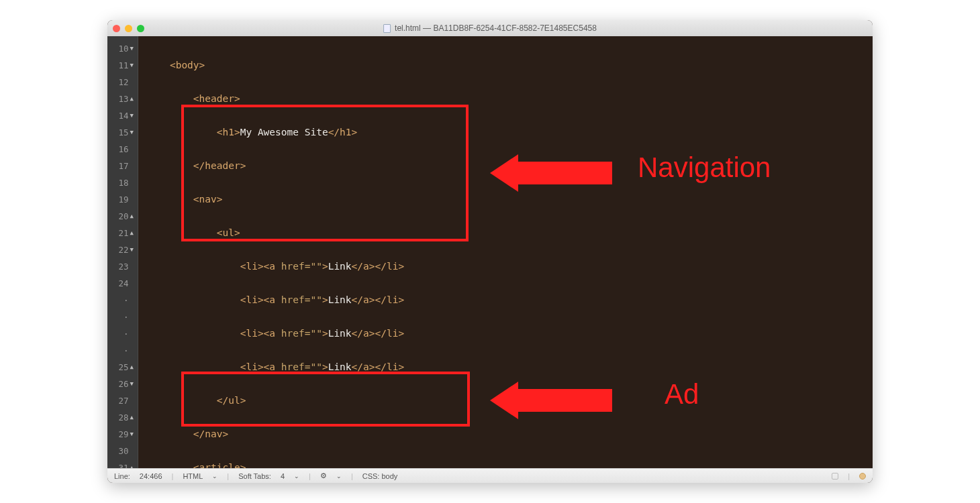 Image resolution: width=980 pixels, height=503 pixels. Describe the element at coordinates (324, 476) in the screenshot. I see `gear-icon: ⚙` at that location.